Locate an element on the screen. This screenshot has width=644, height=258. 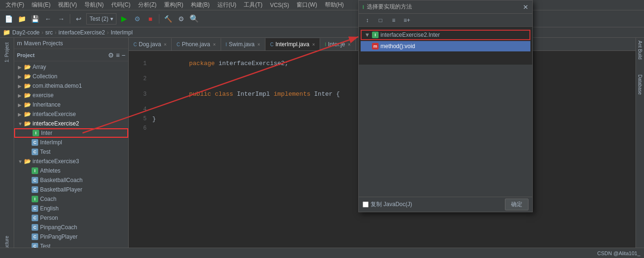
open-btn: 📁 is located at coordinates (22, 19).